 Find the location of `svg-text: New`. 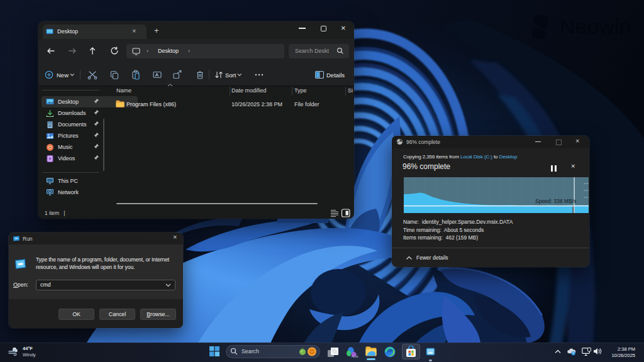

svg-text: New is located at coordinates (63, 75).